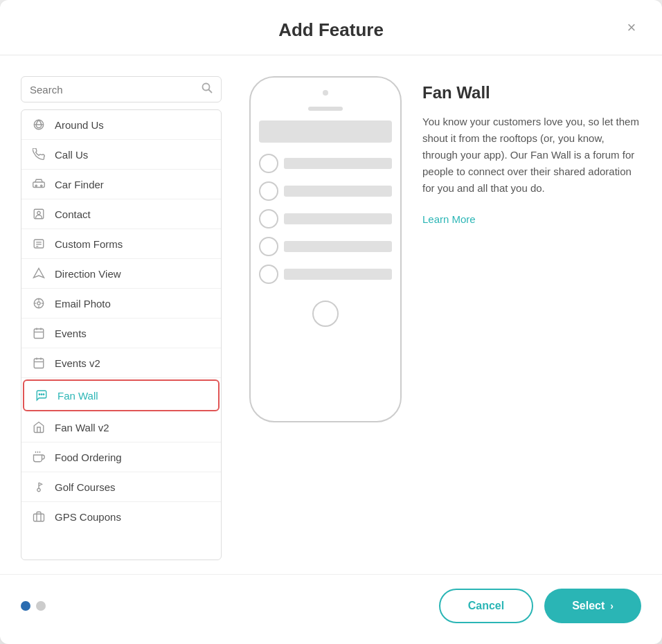 This screenshot has width=662, height=644. I want to click on email-photo-icon, so click(39, 303).